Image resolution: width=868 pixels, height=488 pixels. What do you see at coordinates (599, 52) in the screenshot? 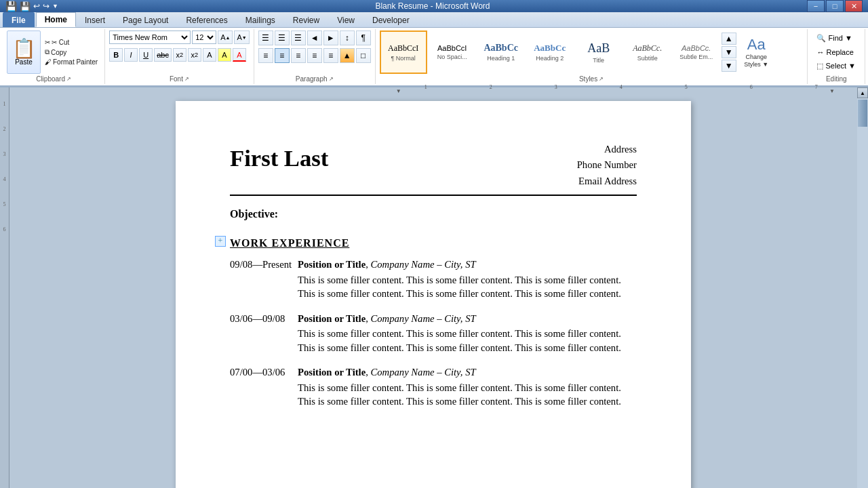
I see `style-title: AaB Title` at bounding box center [599, 52].